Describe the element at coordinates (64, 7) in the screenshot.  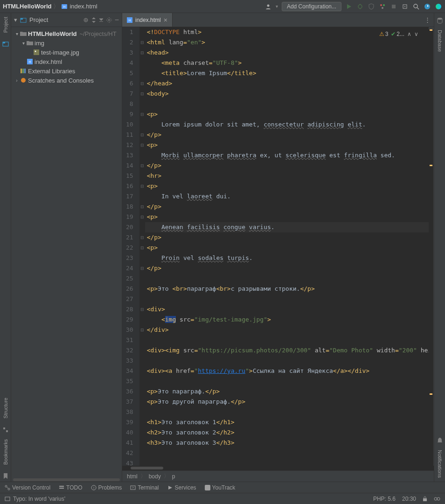
I see `svg-text: H` at that location.